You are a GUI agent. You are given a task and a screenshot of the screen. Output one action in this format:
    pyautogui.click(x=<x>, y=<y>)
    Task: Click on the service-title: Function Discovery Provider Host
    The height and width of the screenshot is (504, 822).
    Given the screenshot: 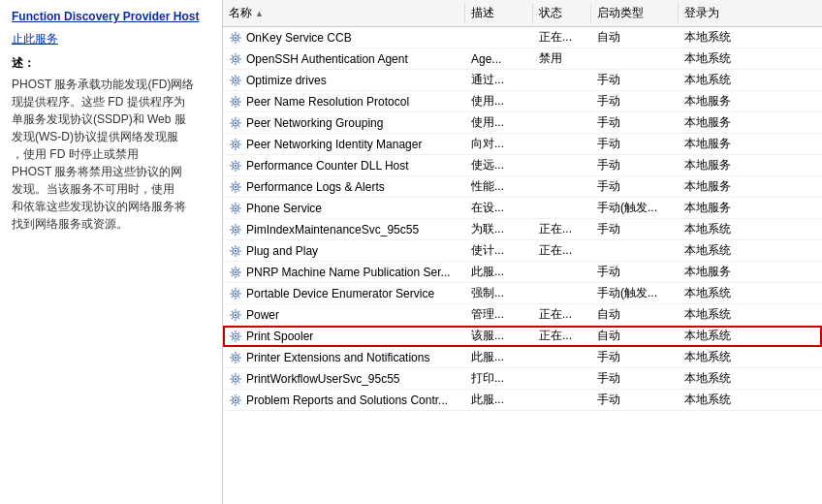 What is the action you would take?
    pyautogui.click(x=111, y=17)
    